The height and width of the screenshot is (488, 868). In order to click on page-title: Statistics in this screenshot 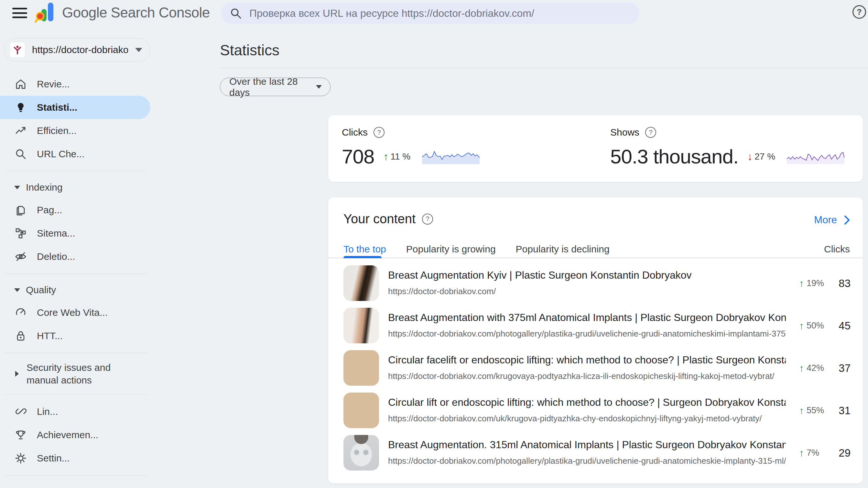, I will do `click(250, 50)`.